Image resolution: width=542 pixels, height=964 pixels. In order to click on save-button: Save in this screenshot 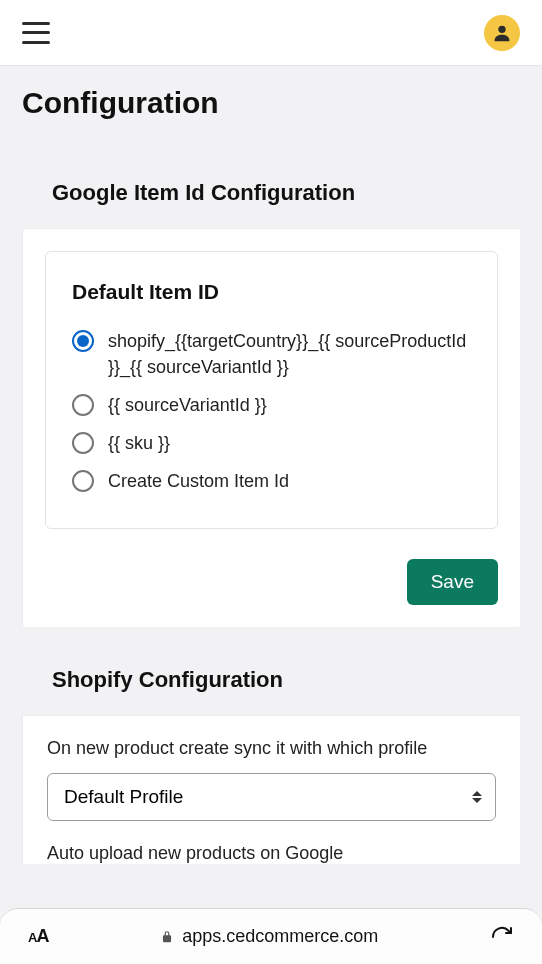, I will do `click(452, 582)`.